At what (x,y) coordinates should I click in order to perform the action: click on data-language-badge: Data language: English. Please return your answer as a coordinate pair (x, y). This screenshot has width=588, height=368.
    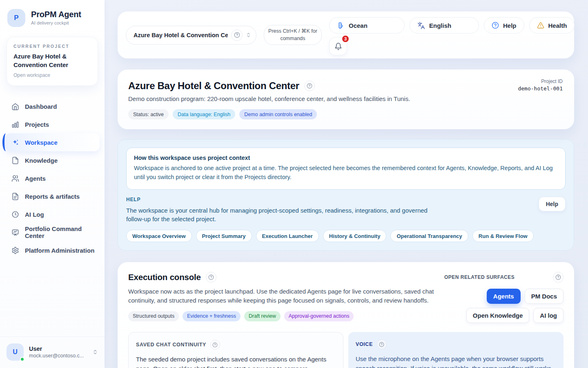
    Looking at the image, I should click on (204, 114).